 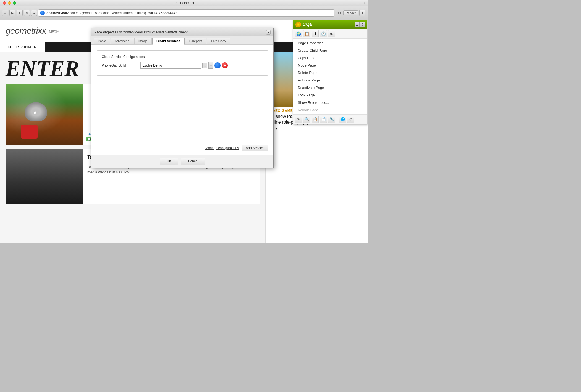 What do you see at coordinates (330, 76) in the screenshot?
I see `cq5-menu: Page Properties... Create Child Page Cop…` at bounding box center [330, 76].